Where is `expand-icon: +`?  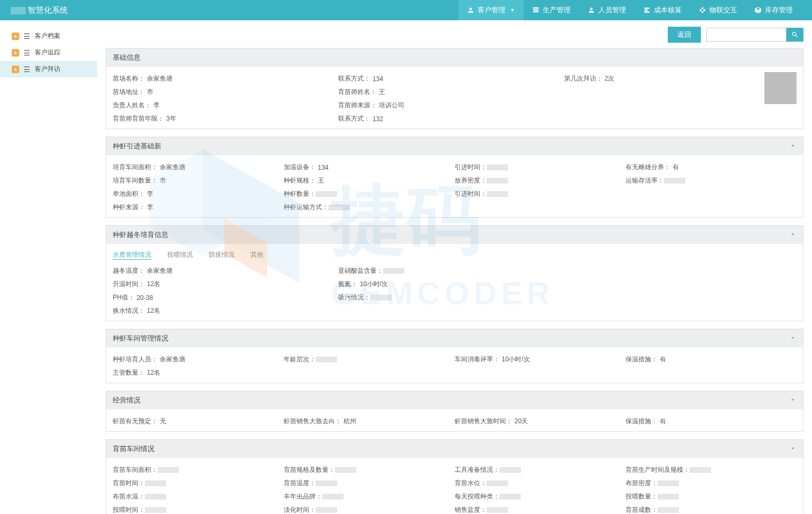
expand-icon: + is located at coordinates (15, 53).